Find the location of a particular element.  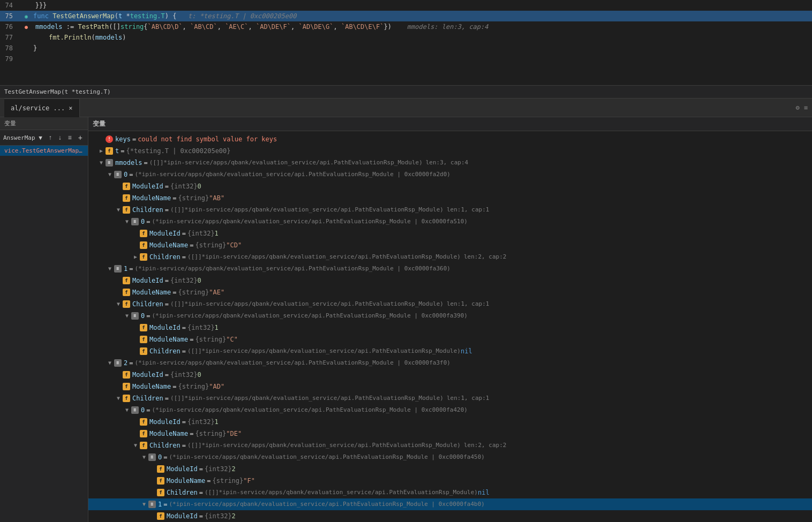

var-row-m1c0-children: f Children = ([]]*ipin-service/apps/qban… is located at coordinates (450, 351).